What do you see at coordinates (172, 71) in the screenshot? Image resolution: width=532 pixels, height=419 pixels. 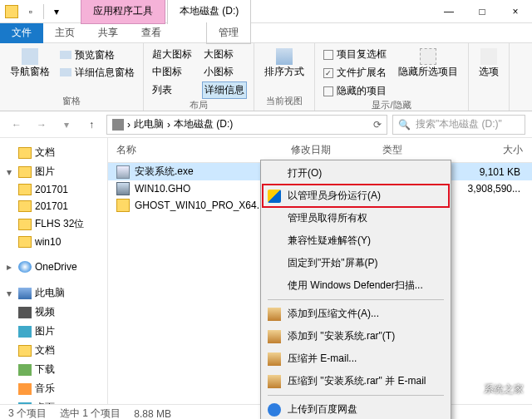 I see `layout-medium-icons: 中图标` at bounding box center [172, 71].